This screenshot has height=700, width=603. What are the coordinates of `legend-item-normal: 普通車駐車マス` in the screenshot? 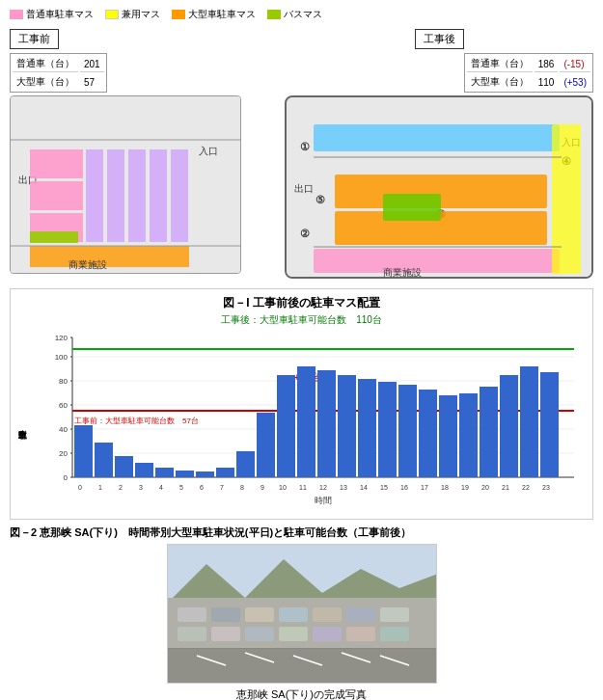 It's located at (52, 14).